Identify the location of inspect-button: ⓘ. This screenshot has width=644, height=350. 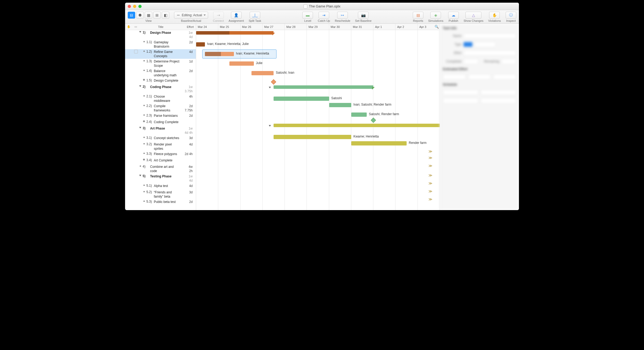
(511, 15).